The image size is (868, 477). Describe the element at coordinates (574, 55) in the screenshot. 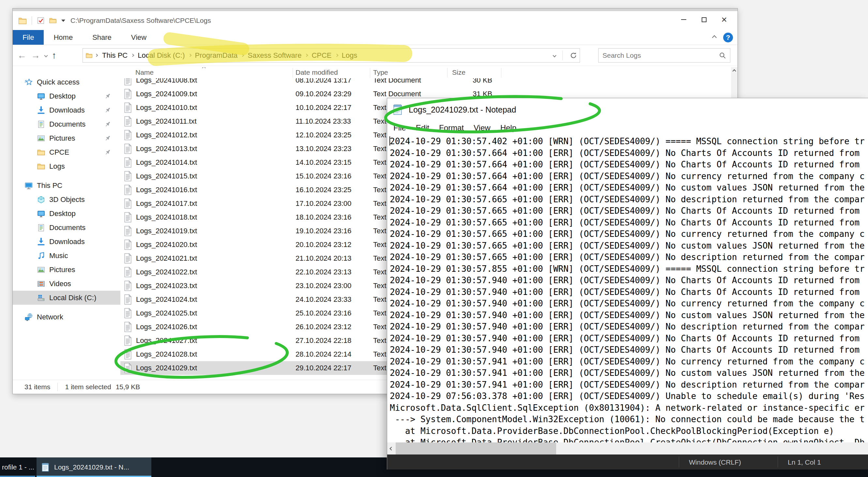

I see `refresh-icon` at that location.